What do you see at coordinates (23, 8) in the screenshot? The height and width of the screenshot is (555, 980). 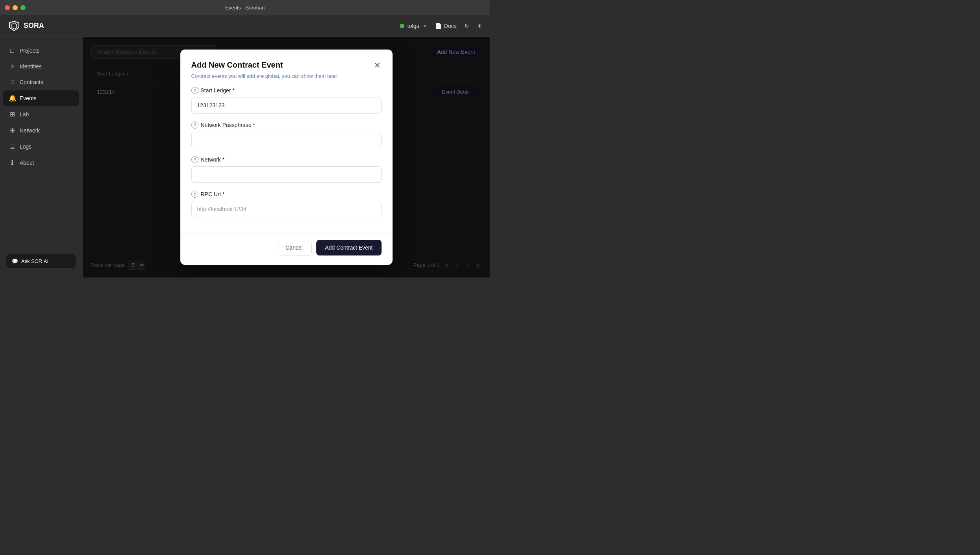 I see `maximize-traffic-light` at bounding box center [23, 8].